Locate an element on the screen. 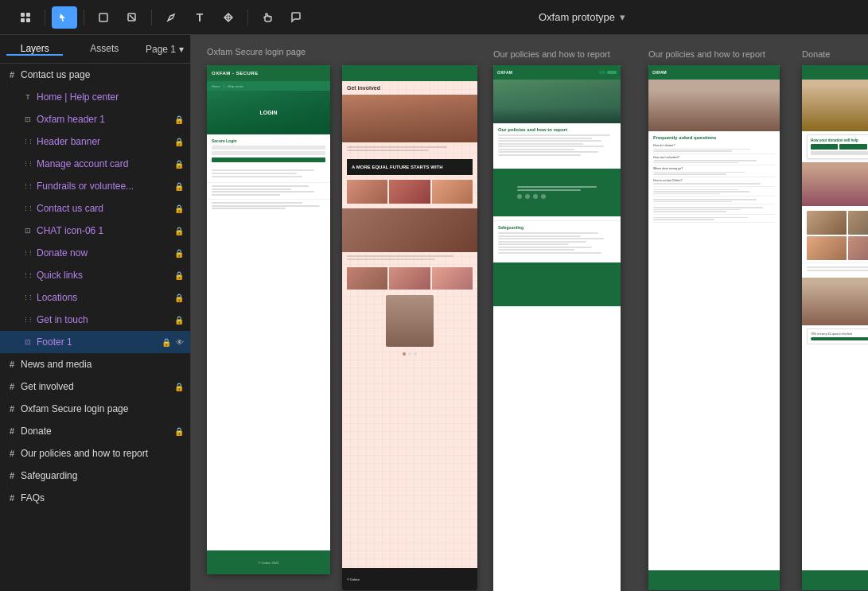  layer-get-involved: # Get involved 🔒 is located at coordinates (95, 387).